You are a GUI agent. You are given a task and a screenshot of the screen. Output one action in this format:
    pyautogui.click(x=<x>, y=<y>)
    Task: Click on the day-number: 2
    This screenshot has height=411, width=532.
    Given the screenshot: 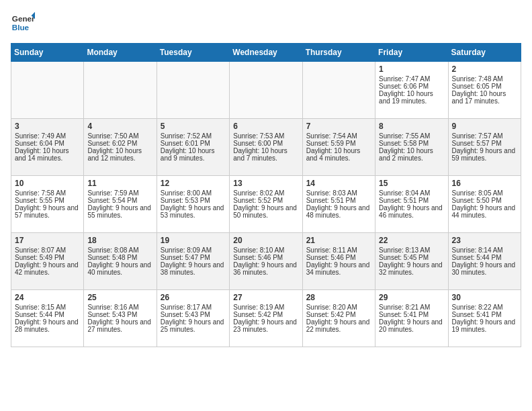 What is the action you would take?
    pyautogui.click(x=485, y=69)
    